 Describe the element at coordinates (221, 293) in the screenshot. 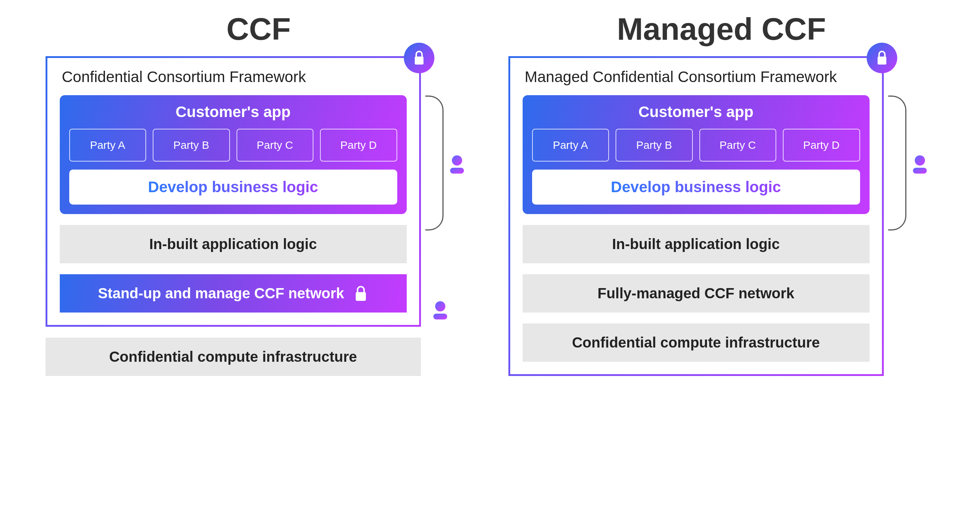

I see `standup-manage-network-label: Stand-up and manage CCF network` at that location.